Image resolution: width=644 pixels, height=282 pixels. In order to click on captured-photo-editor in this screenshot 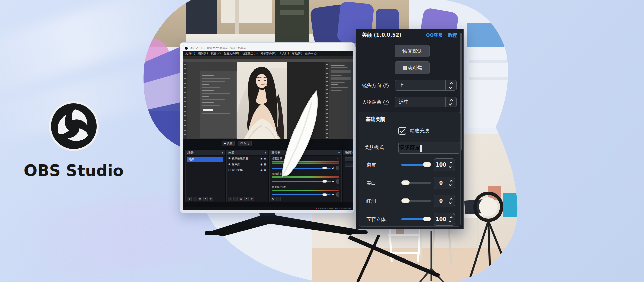, I will do `click(268, 98)`.